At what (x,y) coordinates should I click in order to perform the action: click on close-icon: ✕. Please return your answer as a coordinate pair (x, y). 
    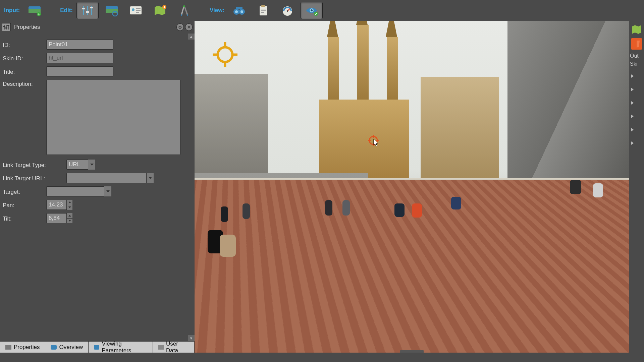
    Looking at the image, I should click on (189, 27).